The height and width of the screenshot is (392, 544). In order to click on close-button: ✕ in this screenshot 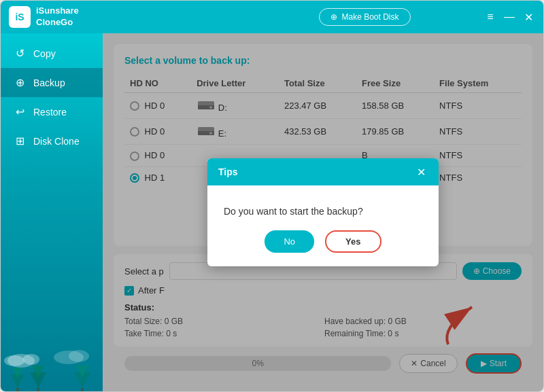, I will do `click(528, 18)`.